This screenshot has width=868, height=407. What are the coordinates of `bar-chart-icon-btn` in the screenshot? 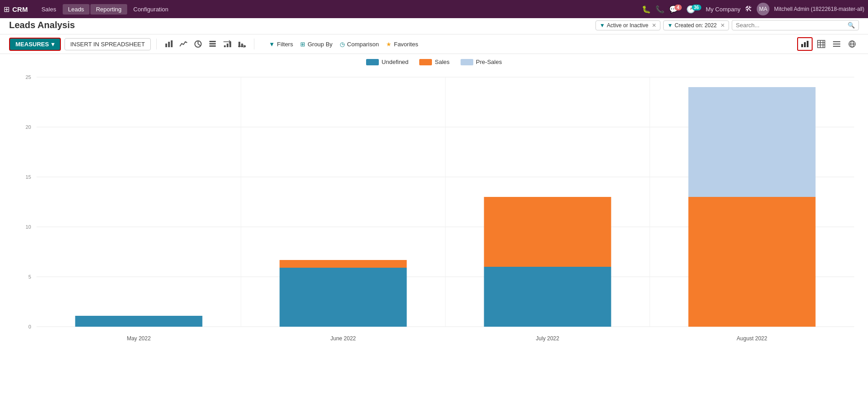 It's located at (169, 44).